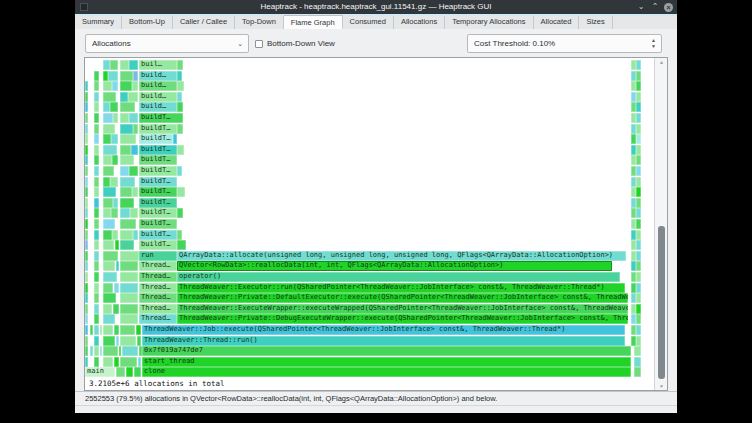 This screenshot has width=752, height=423. Describe the element at coordinates (368, 22) in the screenshot. I see `tab-consumed: Consumed` at that location.